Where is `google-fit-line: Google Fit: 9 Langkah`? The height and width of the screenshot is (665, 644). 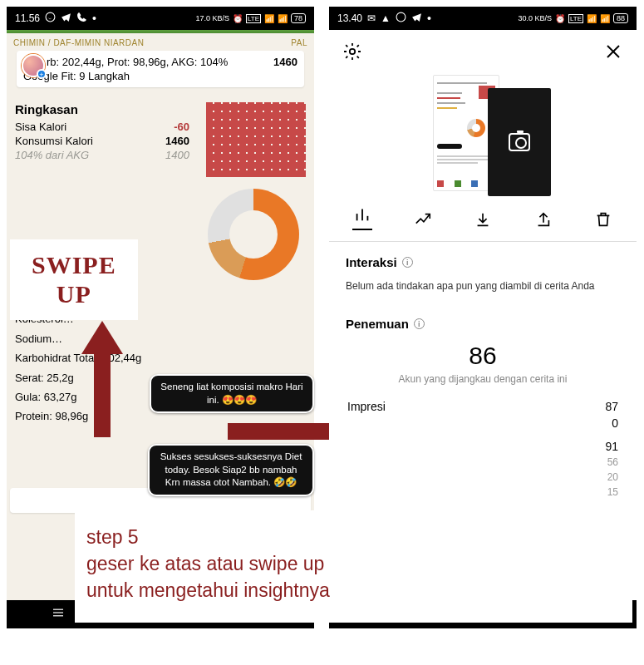
google-fit-line: Google Fit: 9 Langkah is located at coordinates (160, 75).